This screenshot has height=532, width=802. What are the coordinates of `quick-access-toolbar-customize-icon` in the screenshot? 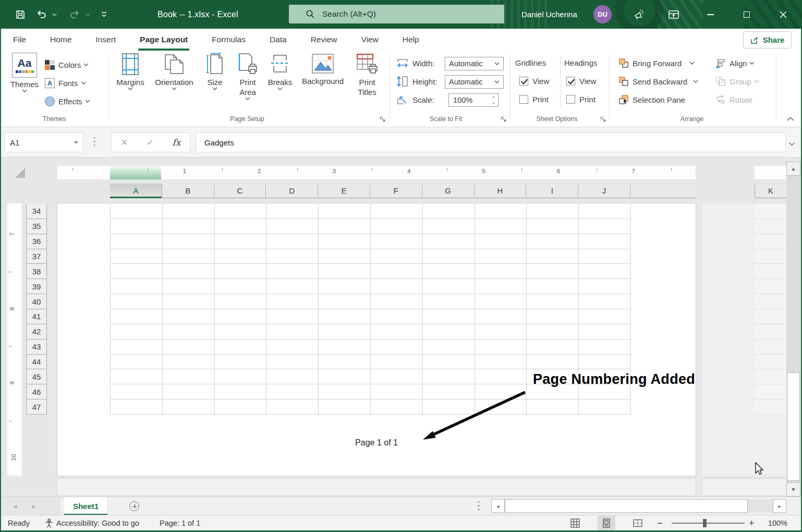 It's located at (104, 15).